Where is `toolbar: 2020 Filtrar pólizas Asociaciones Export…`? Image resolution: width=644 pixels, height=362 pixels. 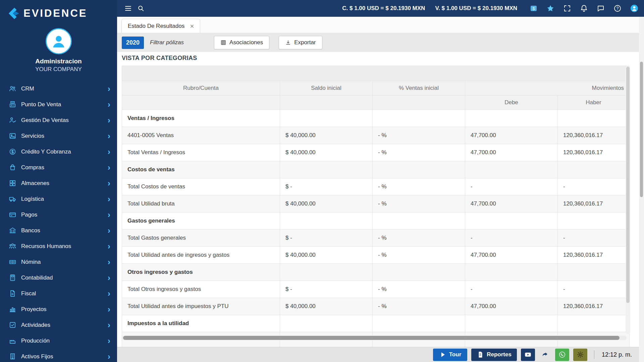
toolbar: 2020 Filtrar pólizas Asociaciones Export… is located at coordinates (380, 42).